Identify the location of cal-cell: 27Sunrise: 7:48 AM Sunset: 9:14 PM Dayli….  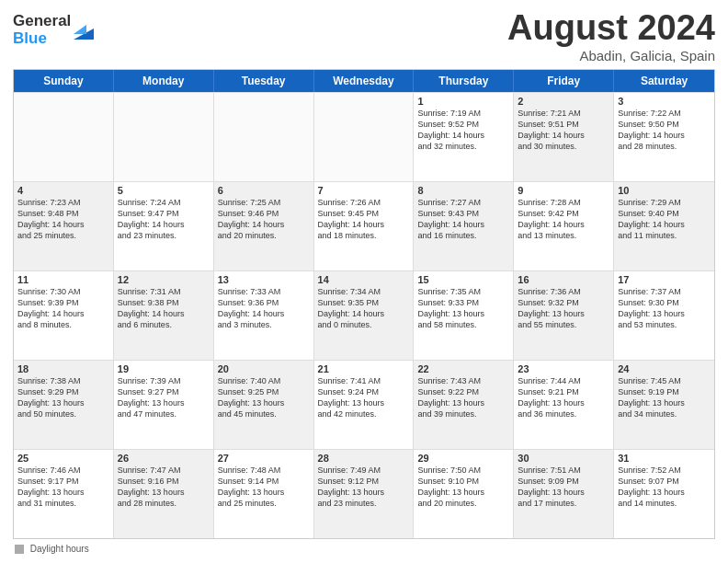
(265, 494).